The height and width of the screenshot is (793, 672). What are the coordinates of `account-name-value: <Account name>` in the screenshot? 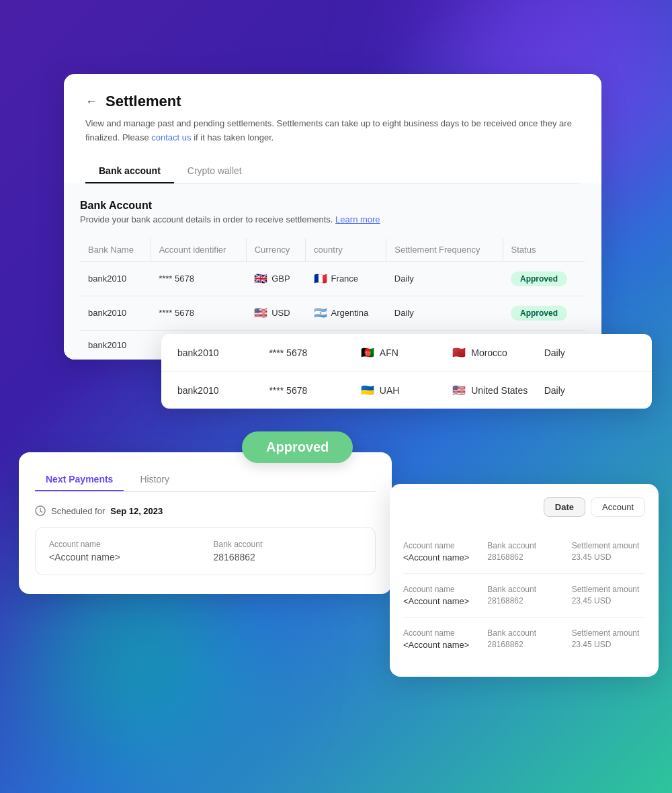 It's located at (124, 557).